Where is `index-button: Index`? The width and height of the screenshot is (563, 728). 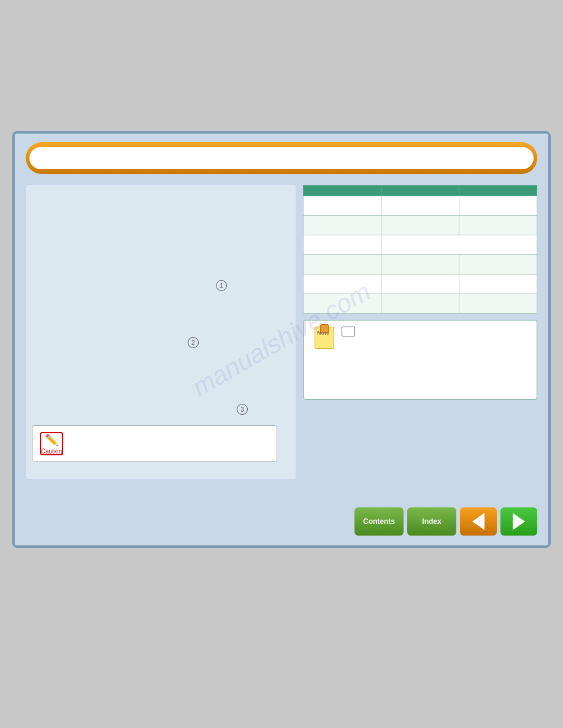
index-button: Index is located at coordinates (432, 521).